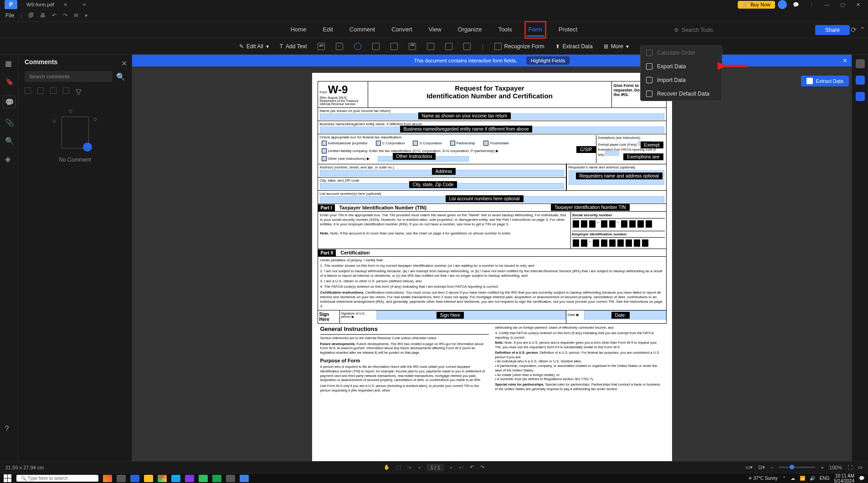 The image size is (868, 483). Describe the element at coordinates (574, 46) in the screenshot. I see `extract-data-button: ⬆Extract Data` at that location.